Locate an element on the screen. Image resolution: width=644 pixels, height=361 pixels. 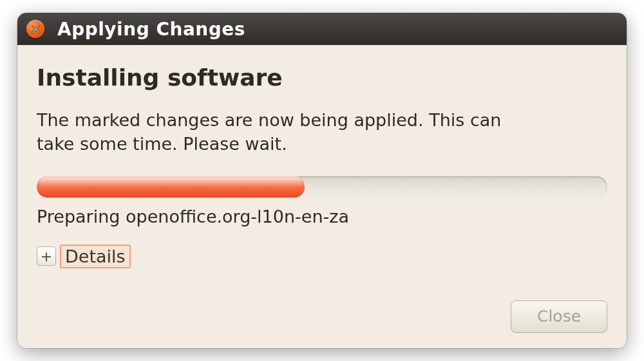
window-title: Applying Changes is located at coordinates (151, 30).